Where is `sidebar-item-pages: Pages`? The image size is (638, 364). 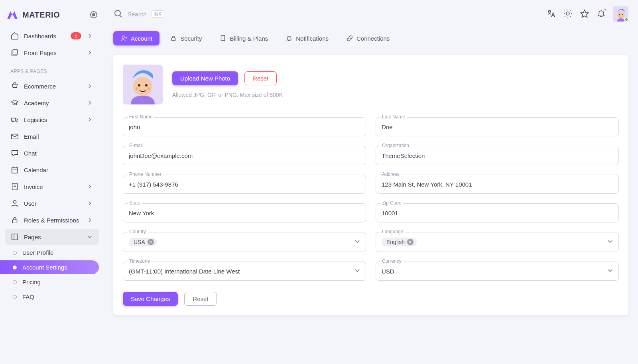
sidebar-item-pages: Pages is located at coordinates (52, 237).